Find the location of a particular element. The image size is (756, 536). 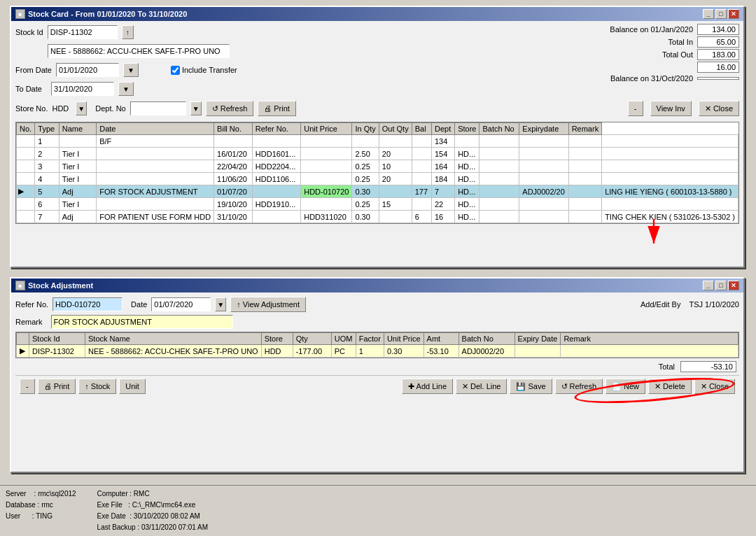

close-btn: ✕ is located at coordinates (734, 14).